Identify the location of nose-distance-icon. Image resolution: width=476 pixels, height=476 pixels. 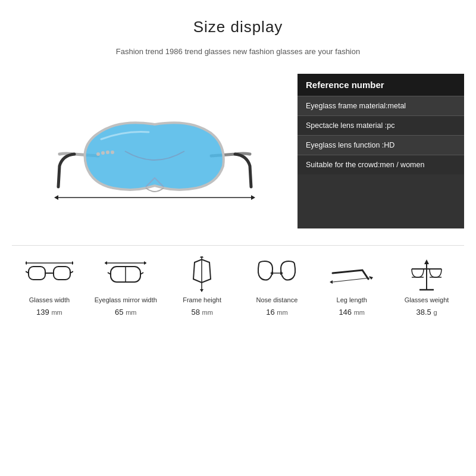
(277, 274).